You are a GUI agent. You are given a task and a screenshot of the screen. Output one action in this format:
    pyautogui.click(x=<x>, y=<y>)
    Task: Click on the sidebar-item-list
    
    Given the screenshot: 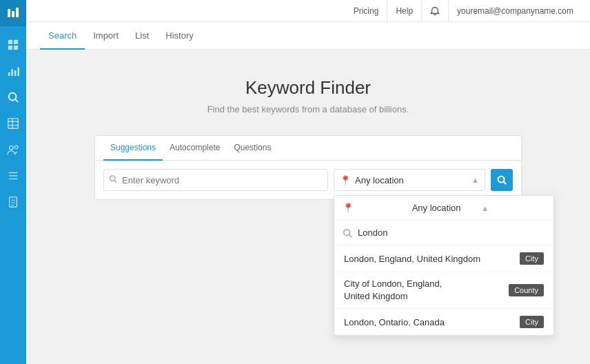 What is the action you would take?
    pyautogui.click(x=13, y=176)
    